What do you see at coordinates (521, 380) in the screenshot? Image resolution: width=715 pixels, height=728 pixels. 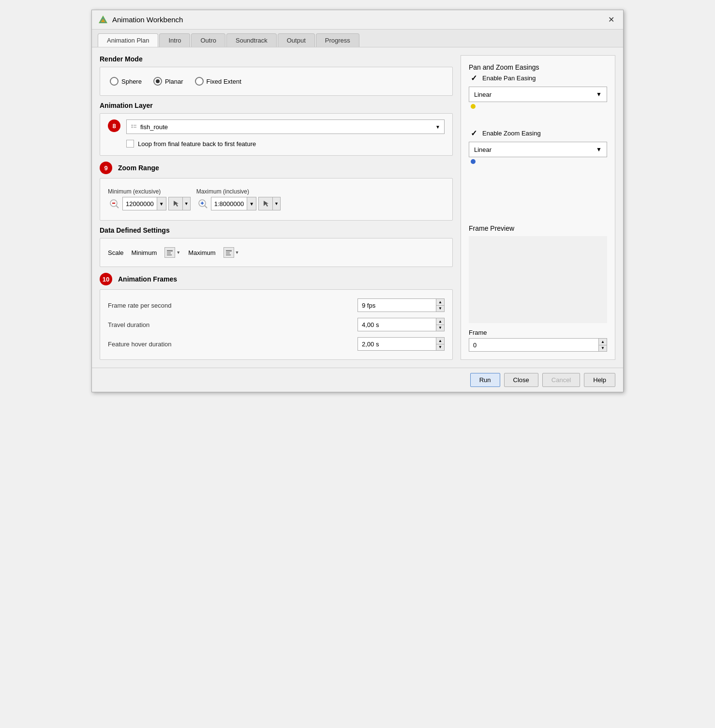 I see `close-button-footer: Close` at bounding box center [521, 380].